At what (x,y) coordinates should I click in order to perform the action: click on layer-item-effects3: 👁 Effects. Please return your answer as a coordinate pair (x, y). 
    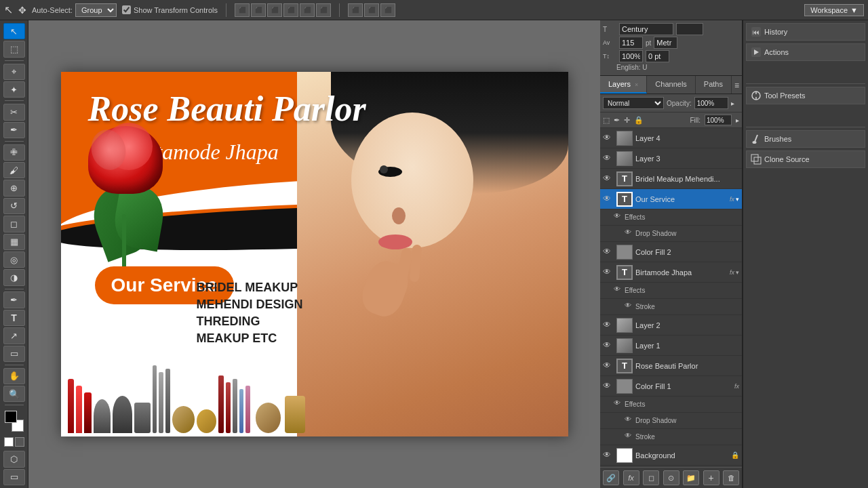
    Looking at the image, I should click on (671, 405).